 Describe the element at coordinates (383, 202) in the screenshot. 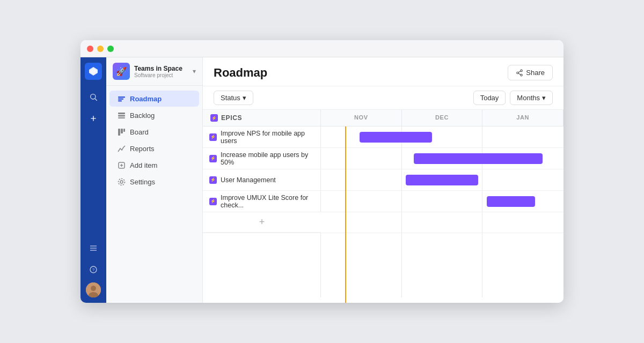

I see `table-row: Improve UMUX Lite Score for check...` at that location.